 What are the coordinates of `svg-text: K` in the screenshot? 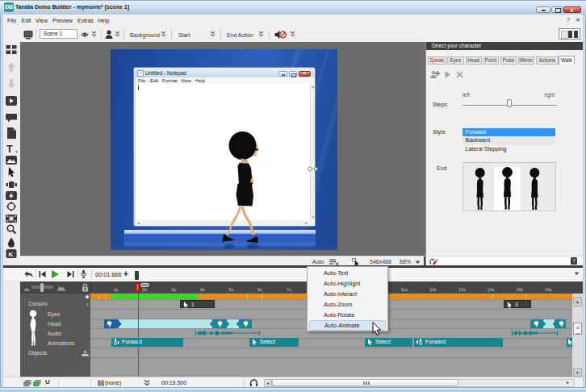 It's located at (11, 255).